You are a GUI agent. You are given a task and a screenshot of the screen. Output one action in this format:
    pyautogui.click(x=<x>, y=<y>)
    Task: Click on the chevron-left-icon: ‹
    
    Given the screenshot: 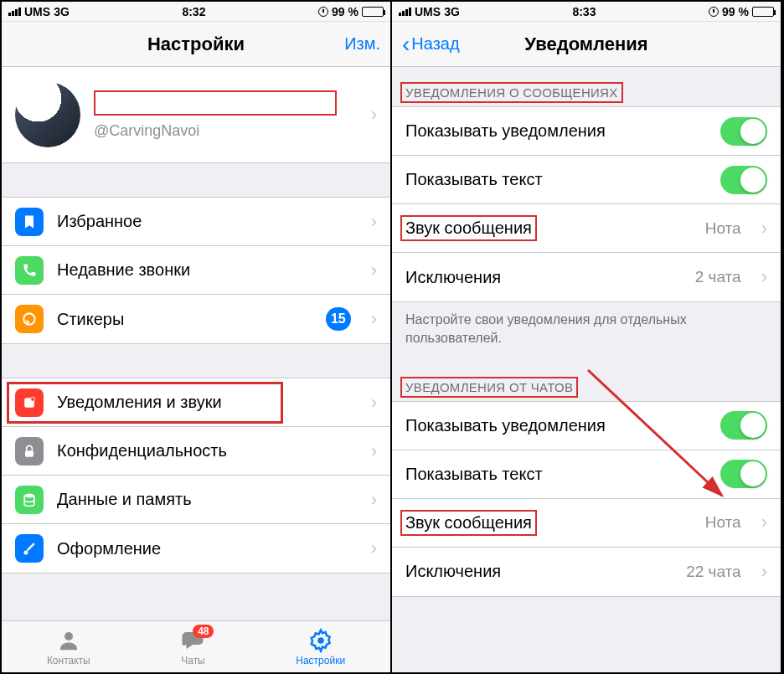 What is the action you would take?
    pyautogui.click(x=405, y=44)
    